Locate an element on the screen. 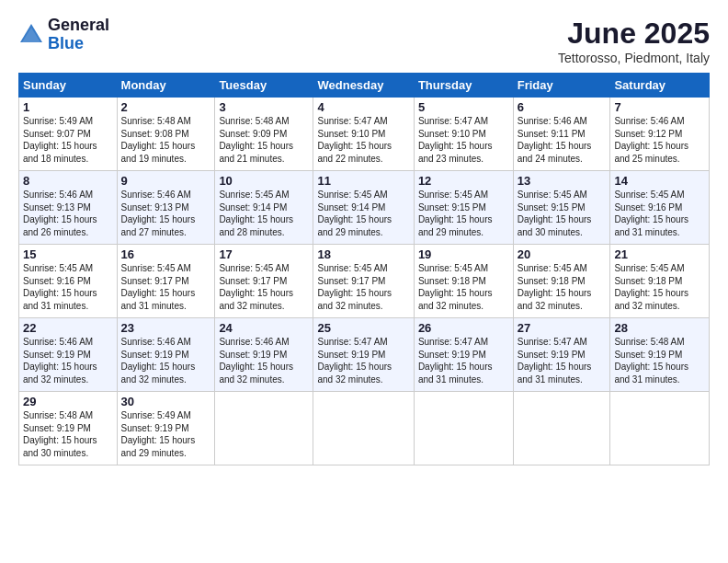 The image size is (728, 563). calendar-week-row: 8Sunrise: 5:46 AM Sunset: 9:13 PM Daylig… is located at coordinates (364, 208).